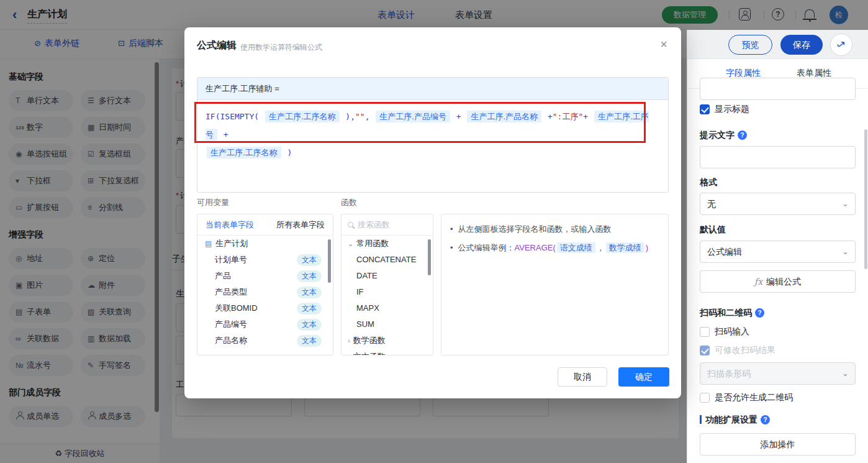 Image resolution: width=868 pixels, height=463 pixels. Describe the element at coordinates (387, 244) in the screenshot. I see `function-group-常用函数: ⌄常用函数` at that location.